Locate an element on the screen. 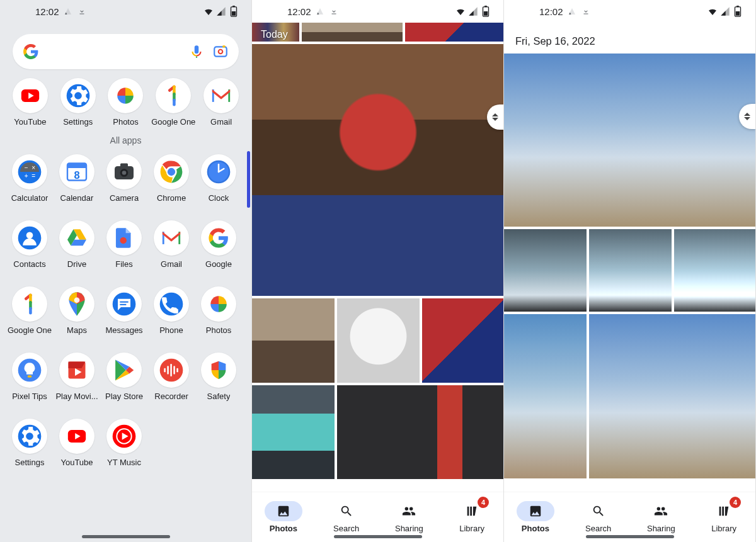 The height and width of the screenshot is (542, 756). app-pixel-tips: Pixel Tips is located at coordinates (30, 376).